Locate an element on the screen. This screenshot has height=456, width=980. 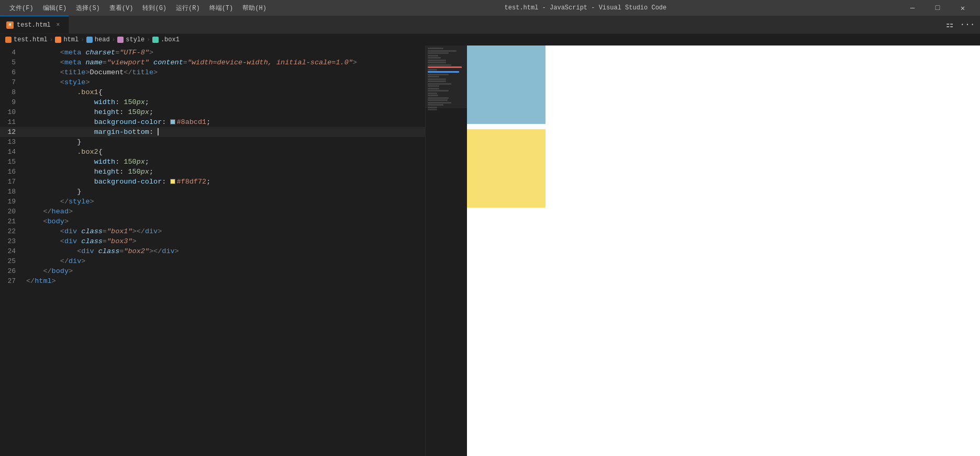
tab-test-html: H test.html × is located at coordinates (35, 25).